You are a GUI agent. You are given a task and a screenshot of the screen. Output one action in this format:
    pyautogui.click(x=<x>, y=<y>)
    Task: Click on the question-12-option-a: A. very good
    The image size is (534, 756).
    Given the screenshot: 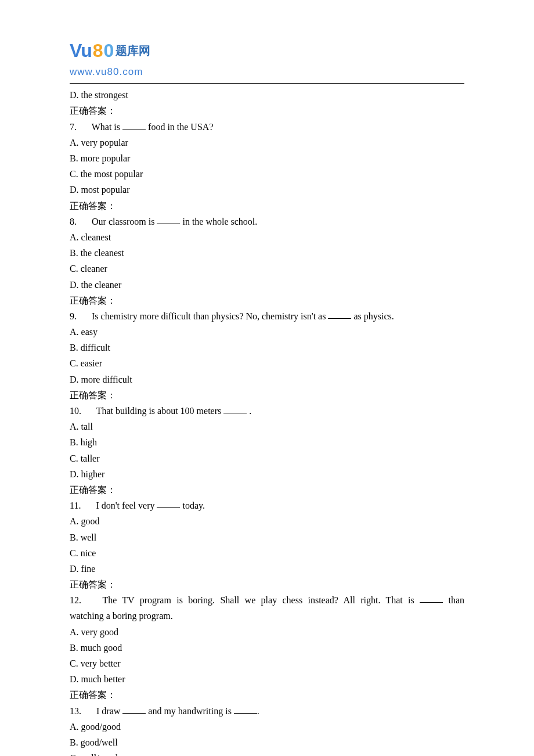 What is the action you would take?
    pyautogui.click(x=267, y=632)
    